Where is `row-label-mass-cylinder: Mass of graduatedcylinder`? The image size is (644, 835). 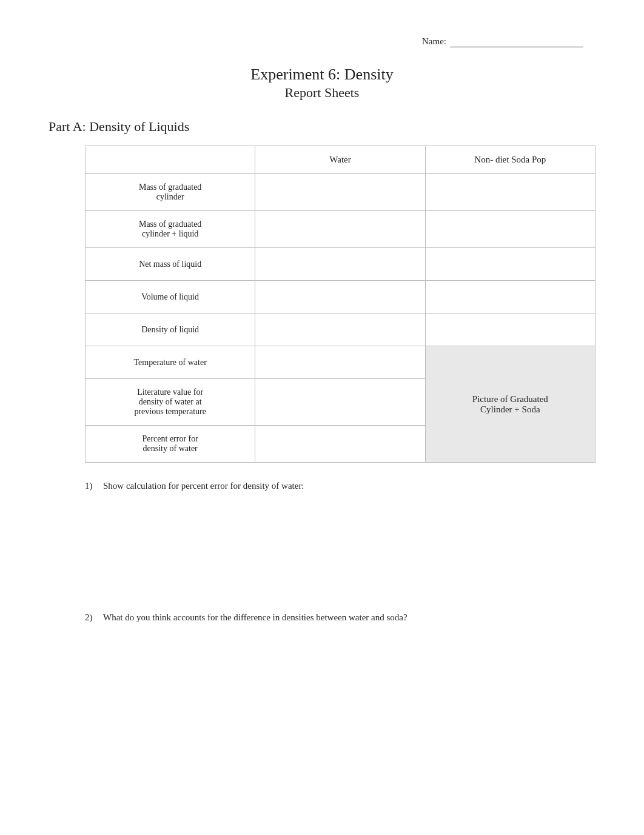
row-label-mass-cylinder: Mass of graduatedcylinder is located at coordinates (170, 193).